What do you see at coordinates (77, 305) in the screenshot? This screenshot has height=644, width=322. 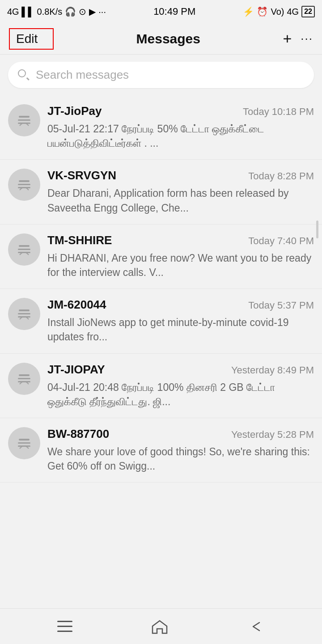 I see `sender-name: JM-620044` at bounding box center [77, 305].